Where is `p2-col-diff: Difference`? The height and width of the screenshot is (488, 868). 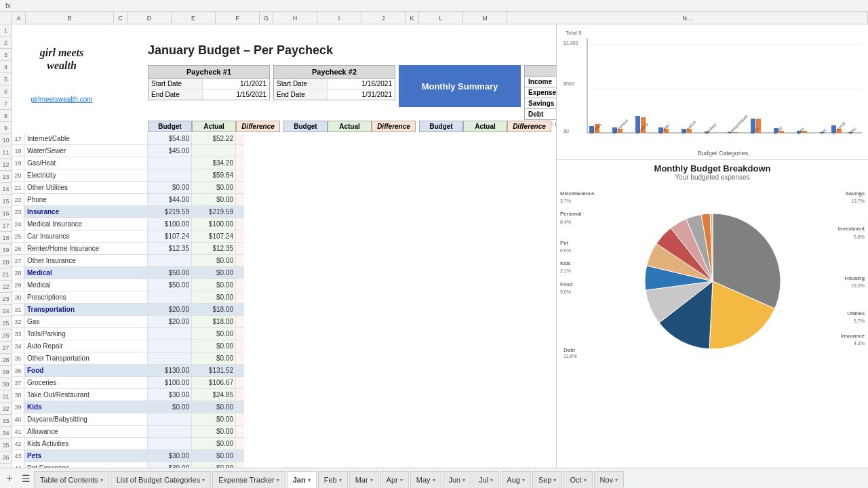
p2-col-diff: Difference is located at coordinates (393, 126).